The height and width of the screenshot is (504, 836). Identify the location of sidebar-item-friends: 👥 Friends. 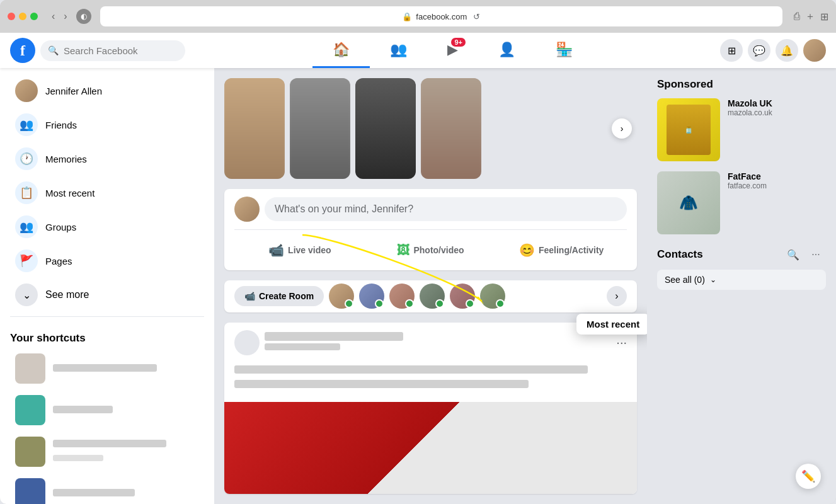
(107, 125).